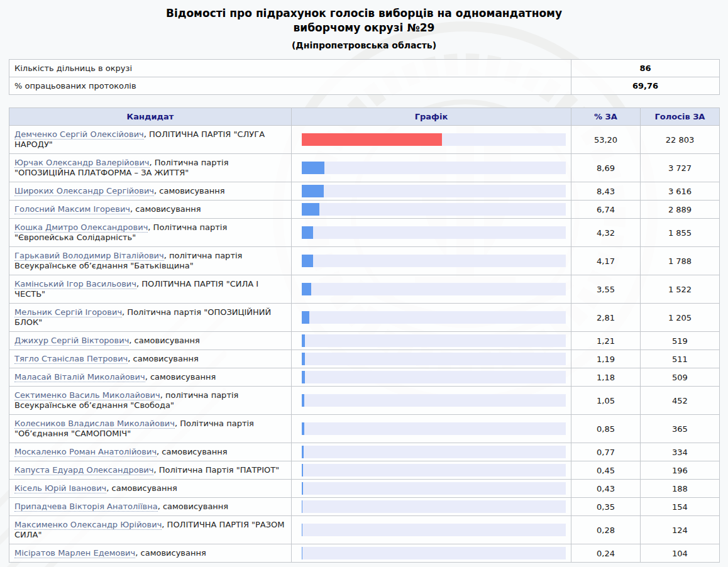  Describe the element at coordinates (365, 168) in the screenshot. I see `candidate-row: Юрчак Олександр Валерійович, Політична п…` at that location.